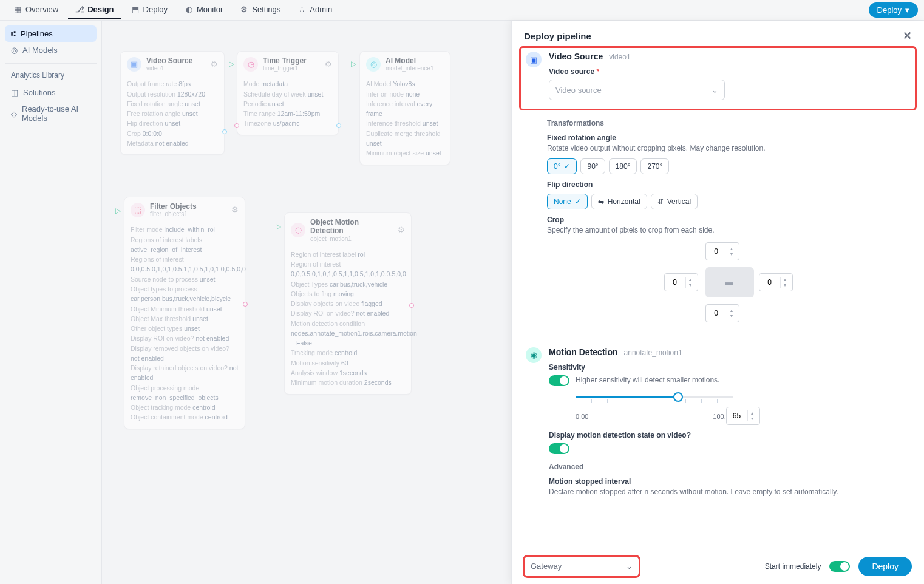  Describe the element at coordinates (623, 166) in the screenshot. I see `rotation-180: 180°` at that location.